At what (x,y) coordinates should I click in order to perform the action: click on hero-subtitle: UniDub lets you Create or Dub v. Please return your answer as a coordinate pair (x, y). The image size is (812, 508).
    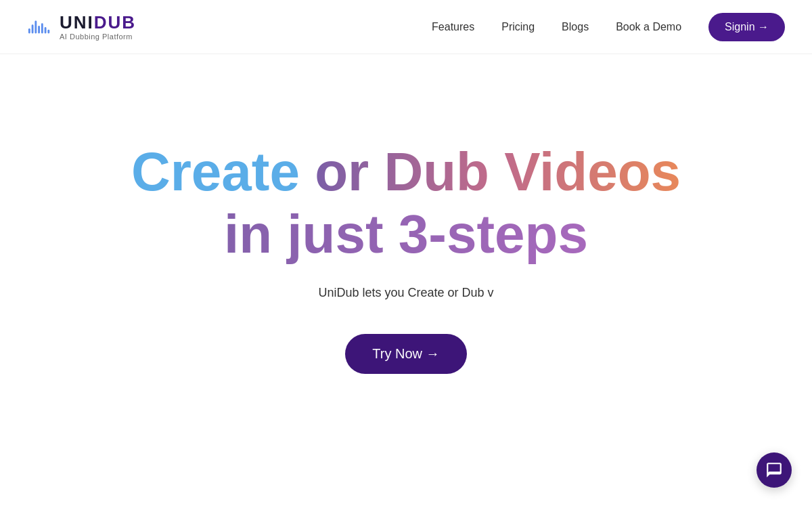
    Looking at the image, I should click on (406, 293).